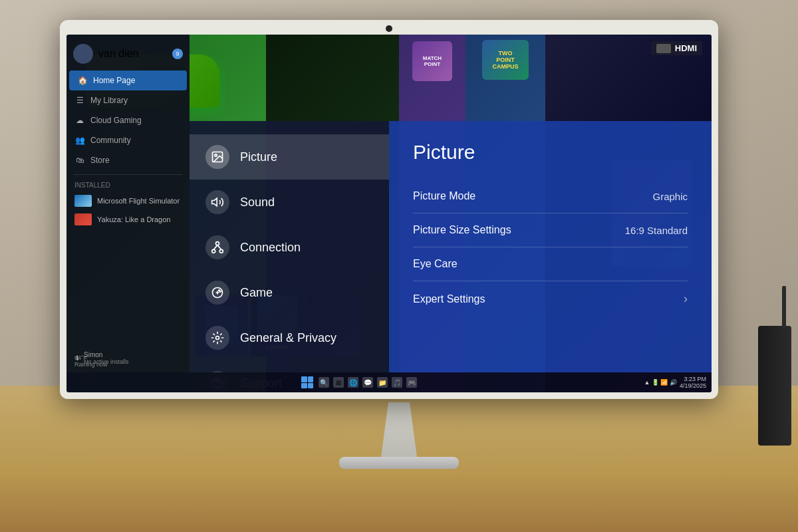 The image size is (798, 532). Describe the element at coordinates (289, 247) in the screenshot. I see `menu-item-connection: Connection` at that location.